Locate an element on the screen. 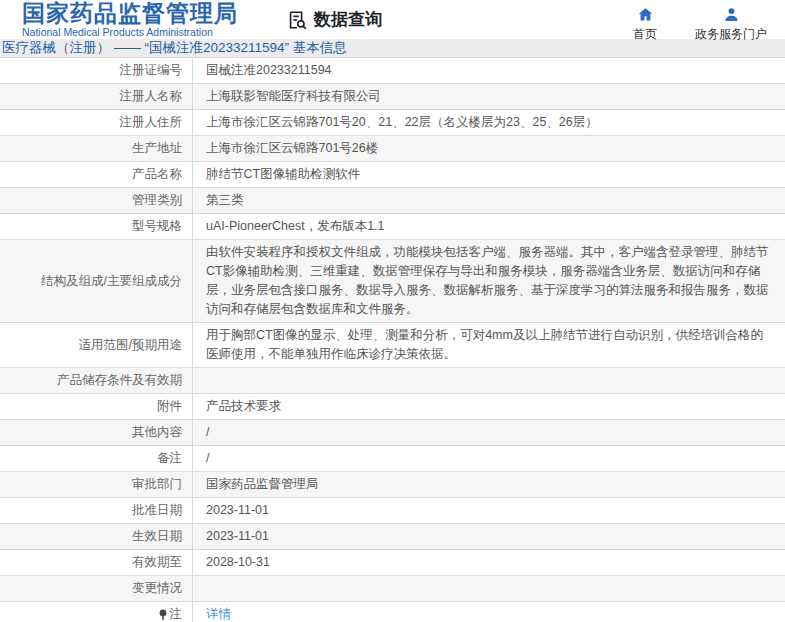 The image size is (785, 622). row-label: 审批部门 is located at coordinates (96, 484).